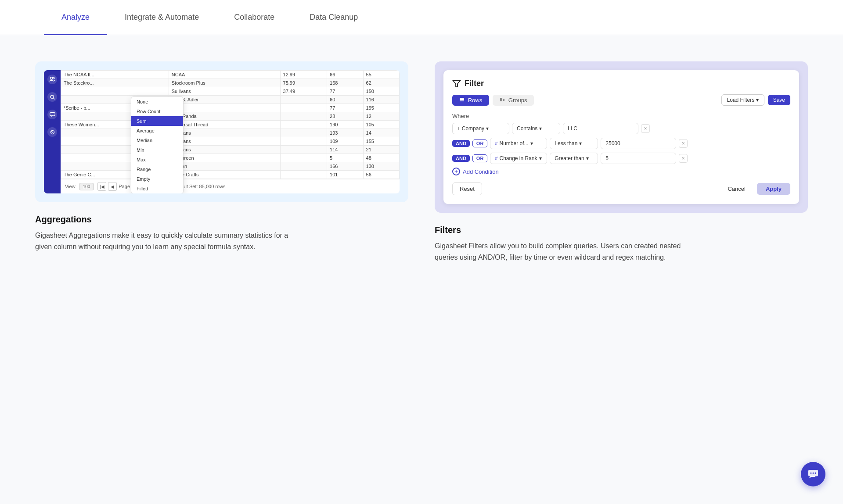 The image size is (843, 504). I want to click on filter-groups-label: Groups, so click(518, 100).